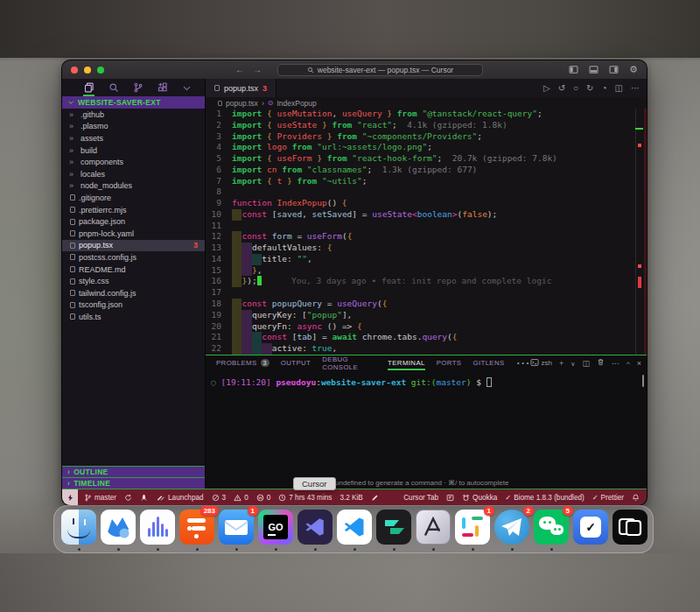 This screenshot has height=612, width=700. I want to click on nav-back-icon: ↺, so click(562, 88).